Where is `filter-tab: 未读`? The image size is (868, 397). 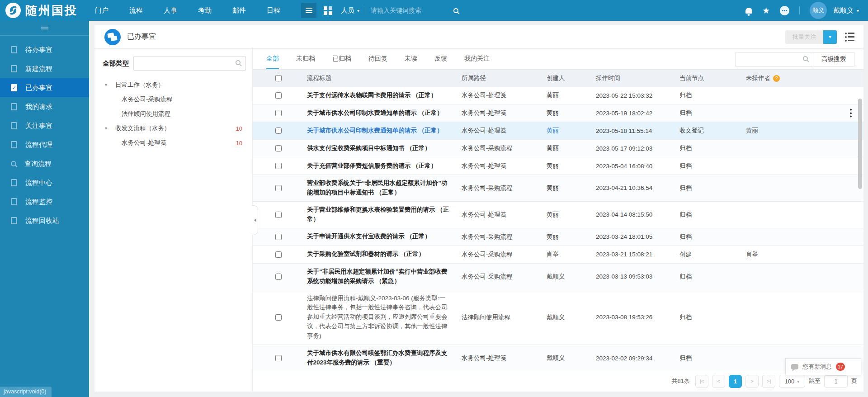
filter-tab: 未读 is located at coordinates (411, 59).